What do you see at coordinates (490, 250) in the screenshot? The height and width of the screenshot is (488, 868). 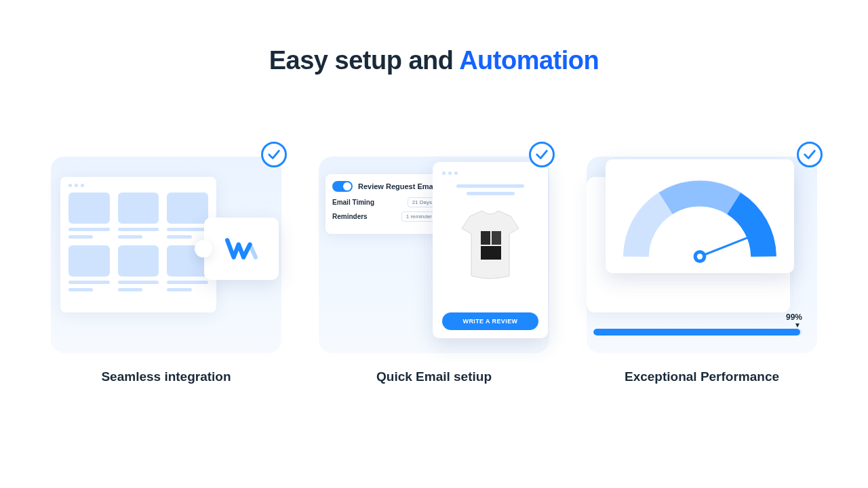 I see `email-preview-card: WRITE A REVIEW` at bounding box center [490, 250].